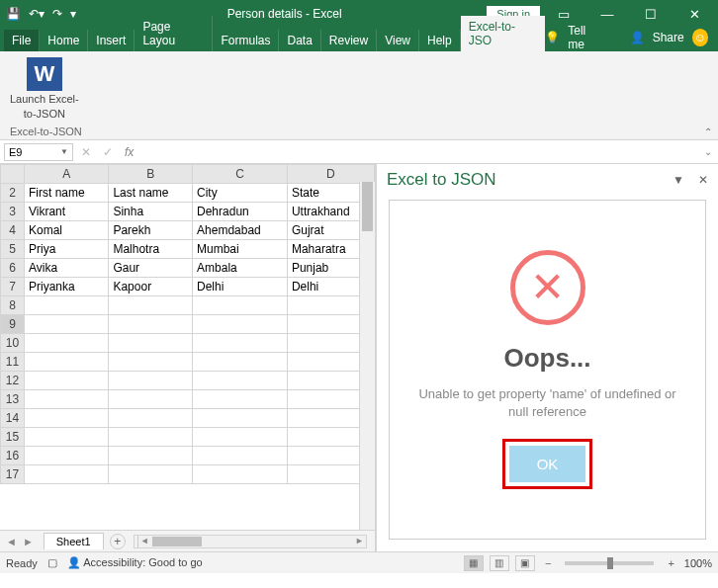 This screenshot has width=718, height=588. I want to click on view-page-layout-button: ▥, so click(499, 563).